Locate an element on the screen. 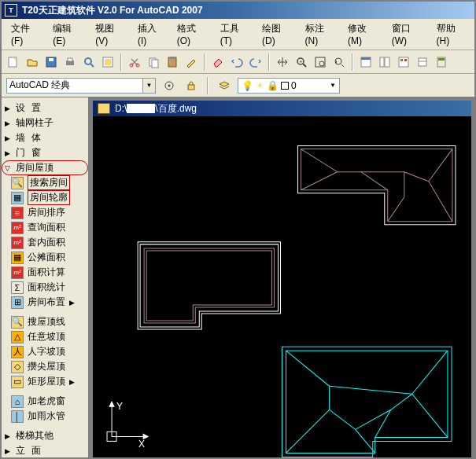 This screenshot has width=476, height=459. open-icon is located at coordinates (32, 62).